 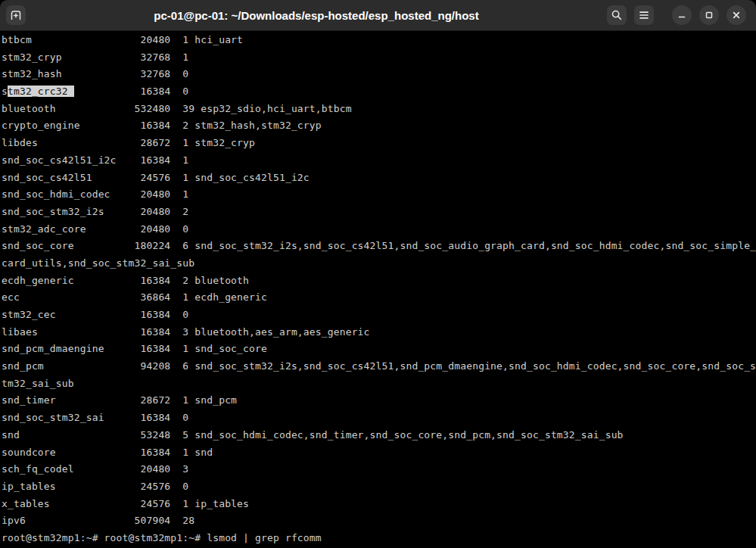 What do you see at coordinates (16, 15) in the screenshot?
I see `tab-new-icon` at bounding box center [16, 15].